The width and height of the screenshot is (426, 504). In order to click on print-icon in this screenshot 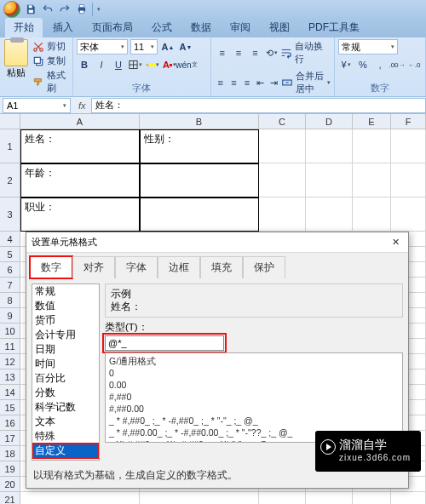, I will do `click(82, 9)`.